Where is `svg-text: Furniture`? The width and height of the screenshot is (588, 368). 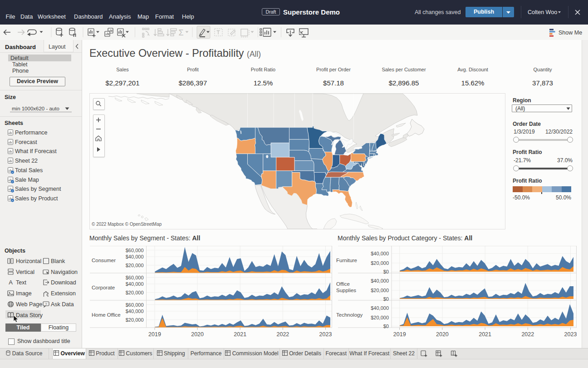 svg-text: Furniture is located at coordinates (347, 260).